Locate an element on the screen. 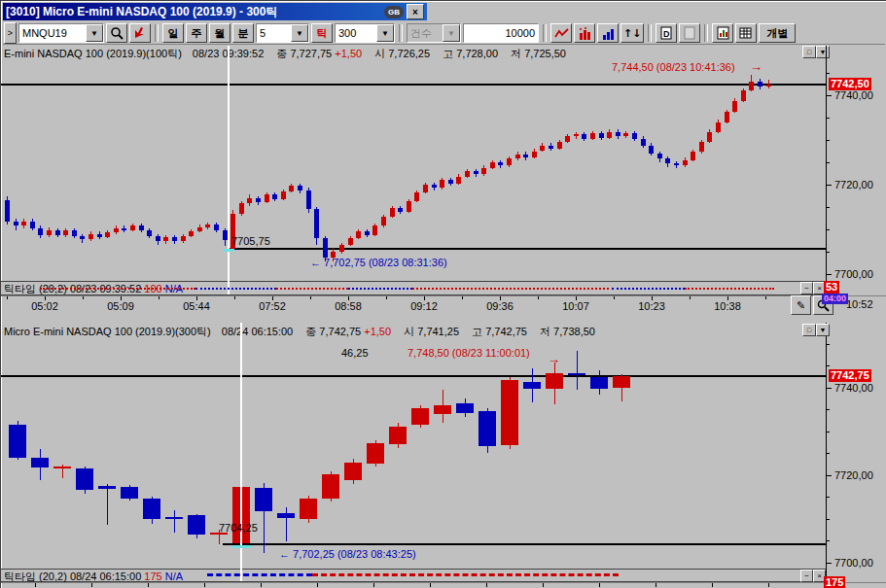 Image resolution: width=886 pixels, height=588 pixels. low-label: 저 is located at coordinates (515, 53).